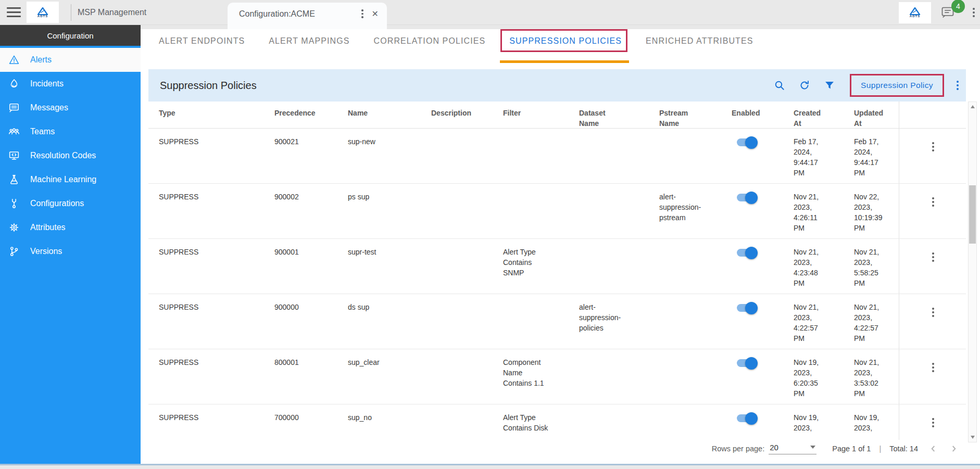 The height and width of the screenshot is (469, 980). Describe the element at coordinates (301, 377) in the screenshot. I see `cell-precedence: 800001` at that location.